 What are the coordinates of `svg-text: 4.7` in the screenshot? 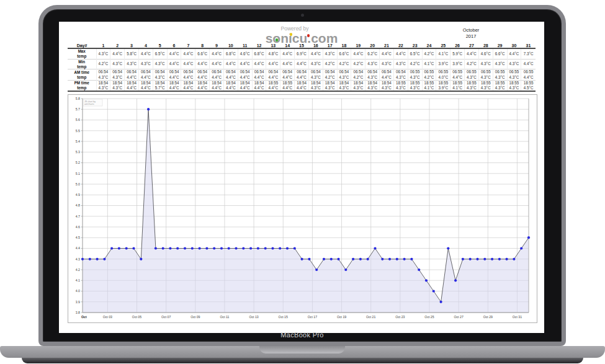 It's located at (78, 216).